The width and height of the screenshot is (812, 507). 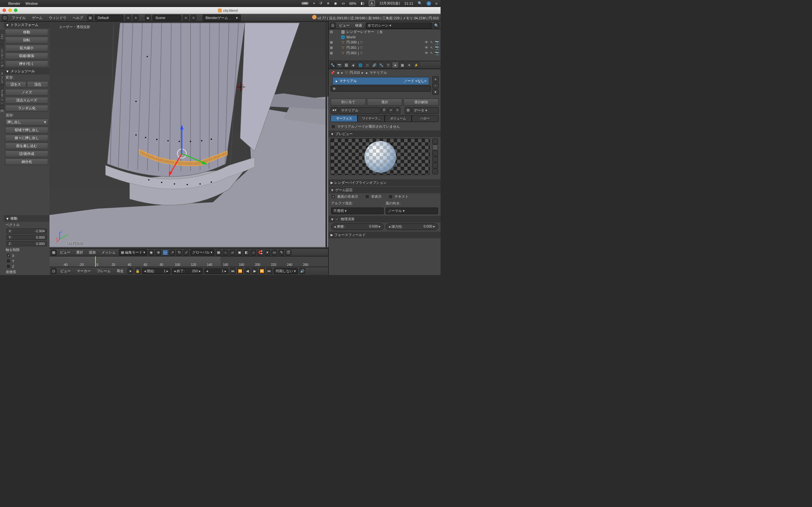 What do you see at coordinates (333, 65) in the screenshot?
I see `props-editor-icon: 🔧` at bounding box center [333, 65].